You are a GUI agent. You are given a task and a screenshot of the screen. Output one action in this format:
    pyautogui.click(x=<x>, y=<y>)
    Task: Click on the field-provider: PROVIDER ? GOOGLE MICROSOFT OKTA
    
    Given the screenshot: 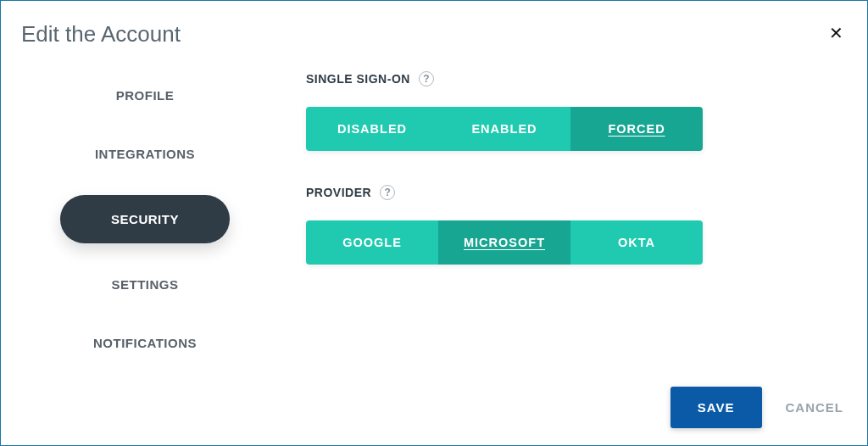 What is the action you would take?
    pyautogui.click(x=561, y=225)
    